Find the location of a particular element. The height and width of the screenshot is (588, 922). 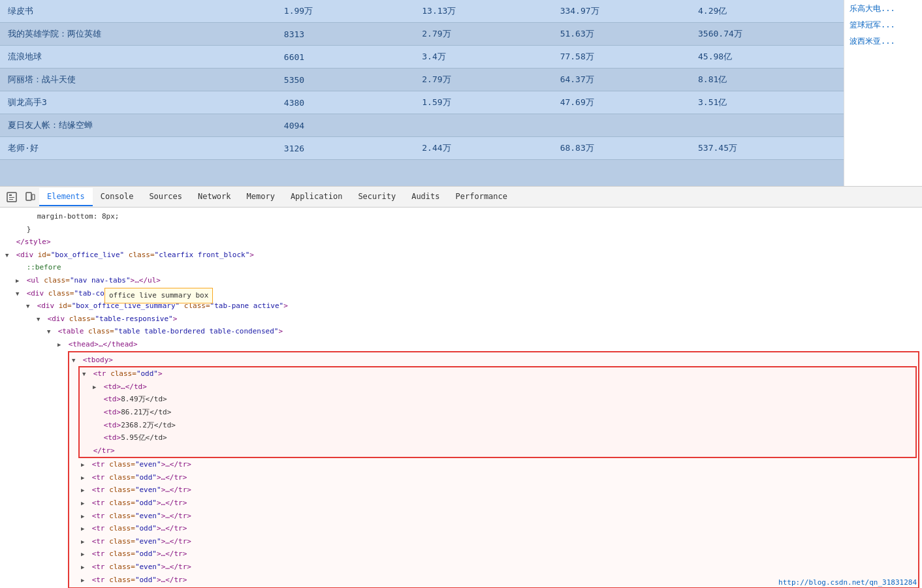

tag-td-open: <td> is located at coordinates (112, 426).